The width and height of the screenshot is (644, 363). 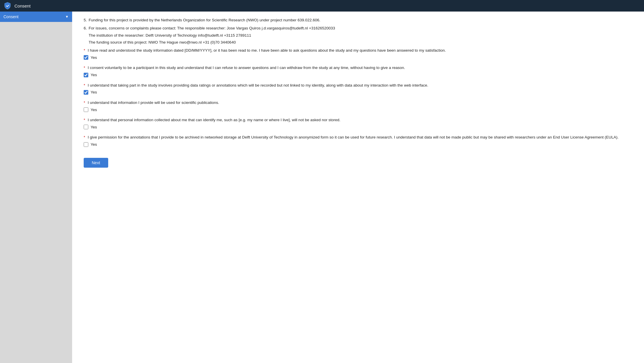 I want to click on consent-question-5: * I understand that personal information…, so click(x=358, y=123).